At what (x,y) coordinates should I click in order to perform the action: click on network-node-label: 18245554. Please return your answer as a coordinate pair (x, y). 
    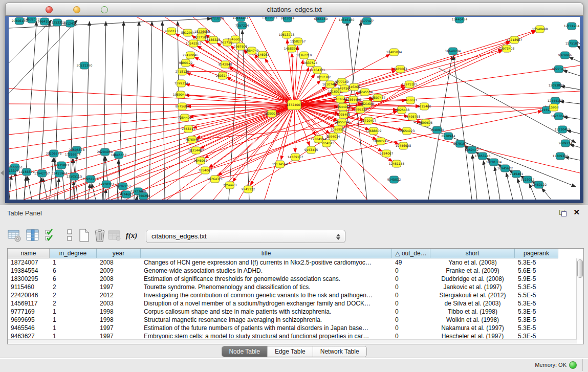
    Looking at the image, I should click on (365, 92).